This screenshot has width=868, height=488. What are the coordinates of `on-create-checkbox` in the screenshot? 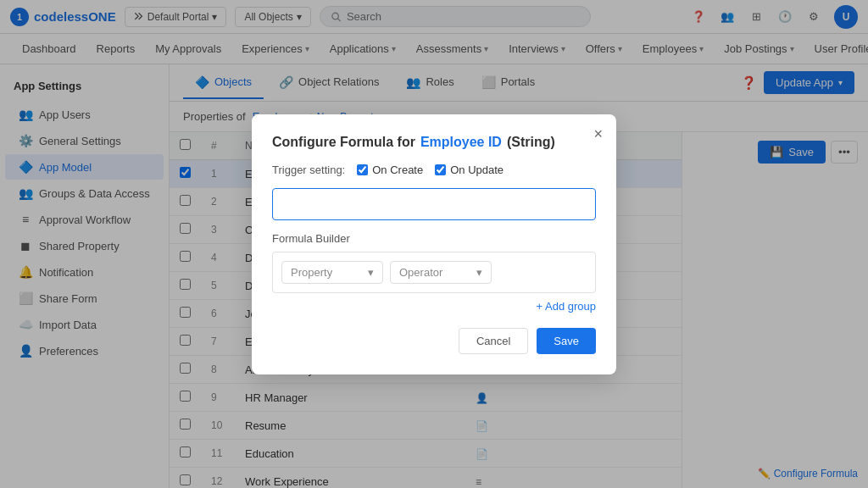 It's located at (363, 169).